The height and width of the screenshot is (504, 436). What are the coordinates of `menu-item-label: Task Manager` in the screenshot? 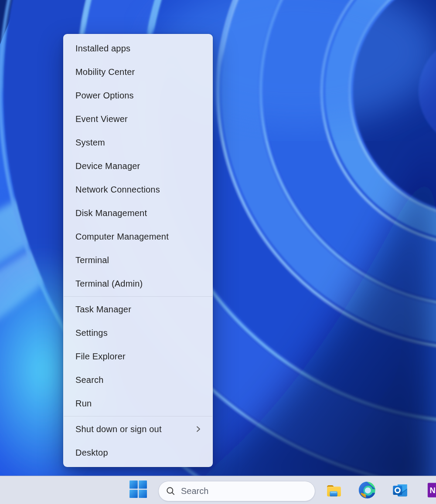 It's located at (103, 309).